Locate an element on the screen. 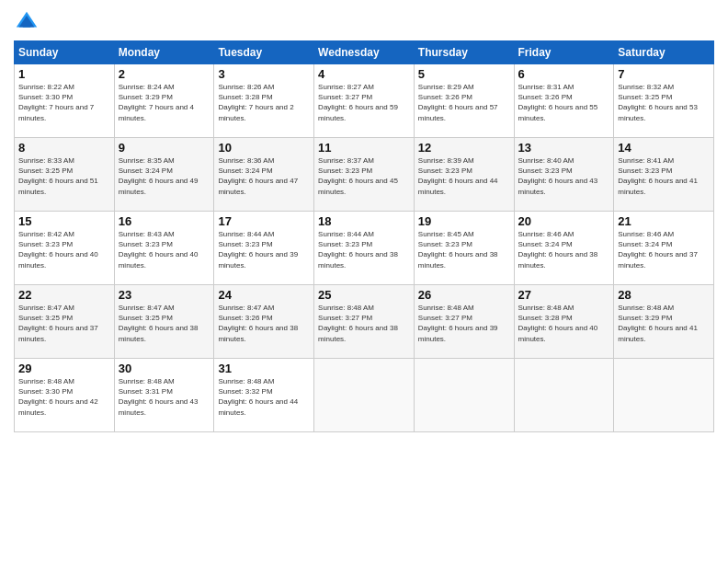 This screenshot has width=728, height=563. day-info: Sunrise: 8:40 AMSunset: 3:23 PMDaylight:… is located at coordinates (564, 177).